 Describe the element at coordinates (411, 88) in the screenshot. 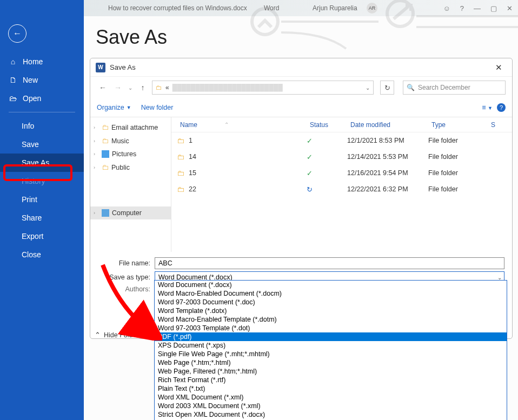

I see `search-icon: 🔍` at that location.